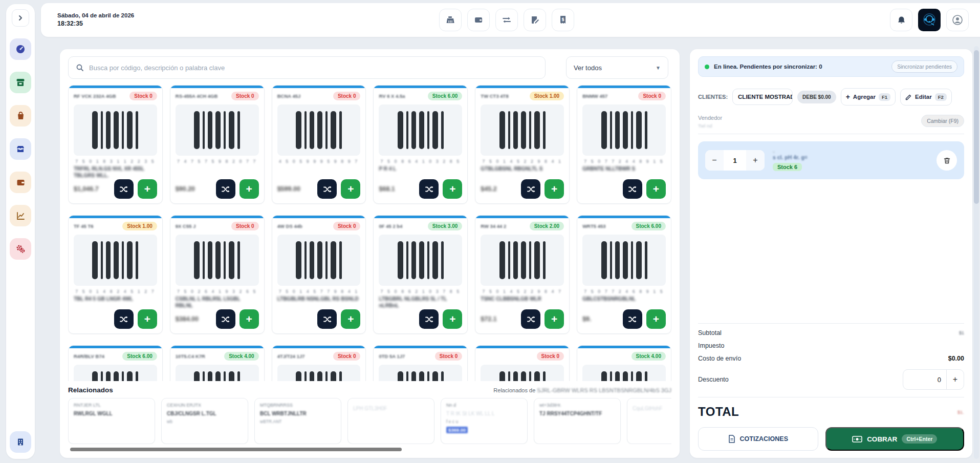 The image size is (980, 463). Describe the element at coordinates (450, 20) in the screenshot. I see `cash-register-button` at that location.